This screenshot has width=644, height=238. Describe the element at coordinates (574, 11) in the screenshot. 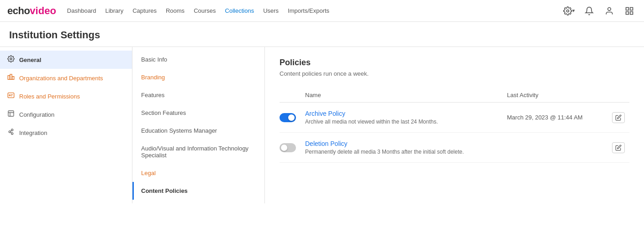

I see `settings-dropdown-icon: ▾` at that location.